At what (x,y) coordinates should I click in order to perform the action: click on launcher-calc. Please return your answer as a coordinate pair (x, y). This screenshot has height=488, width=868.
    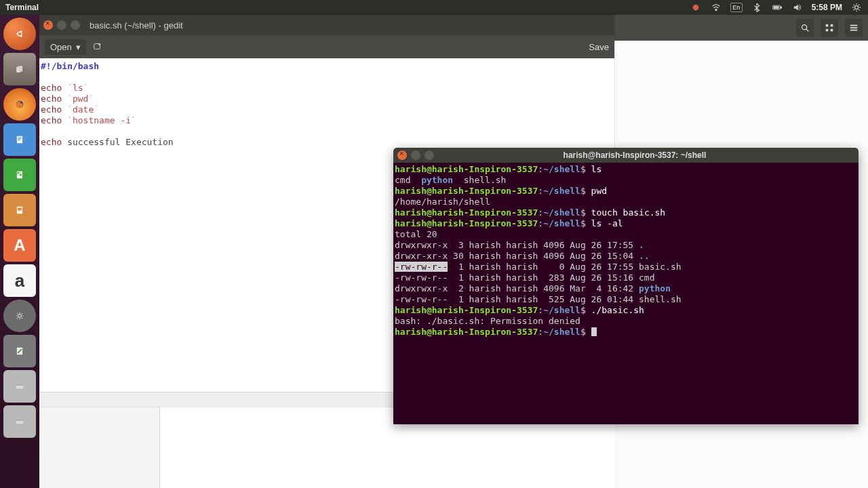
    Looking at the image, I should click on (20, 175).